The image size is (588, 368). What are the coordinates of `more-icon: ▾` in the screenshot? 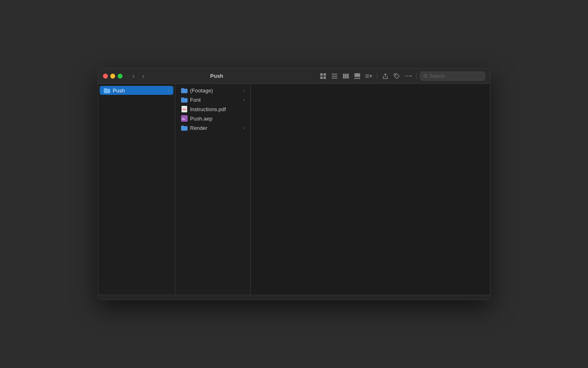 It's located at (408, 76).